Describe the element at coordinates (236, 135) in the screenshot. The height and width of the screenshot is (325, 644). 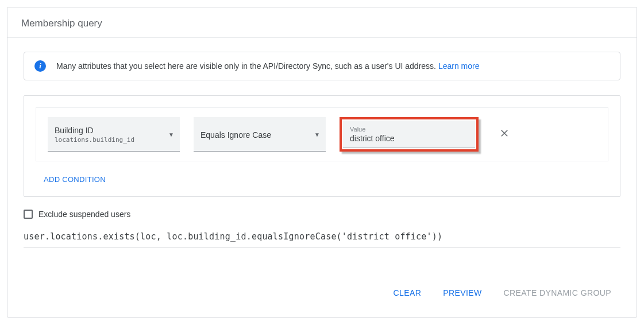
I see `operator-label: Equals Ignore Case` at that location.